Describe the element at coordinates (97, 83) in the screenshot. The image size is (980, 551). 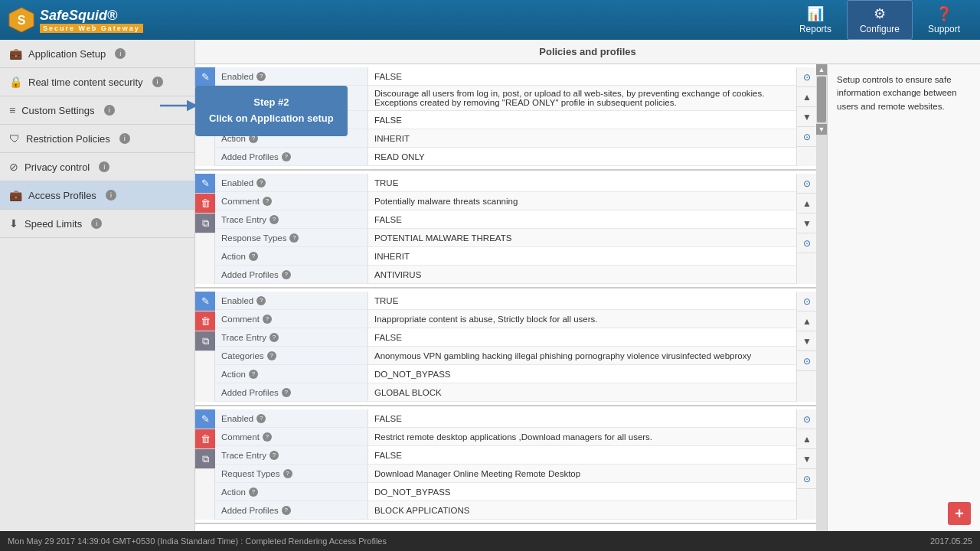
I see `sidebar-item-real-time-content-security: 🔒 Real time content security i` at that location.